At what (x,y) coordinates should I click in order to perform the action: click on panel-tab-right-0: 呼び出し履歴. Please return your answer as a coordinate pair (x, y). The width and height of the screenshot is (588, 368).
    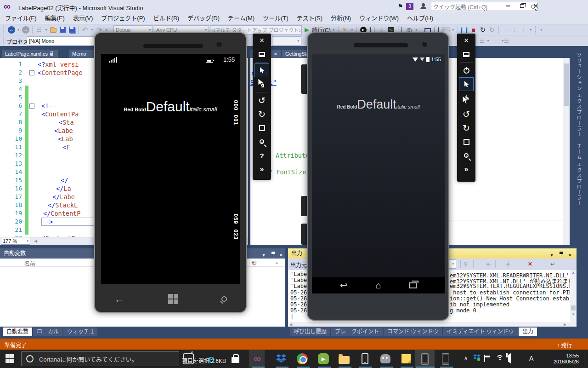
    Looking at the image, I should click on (310, 332).